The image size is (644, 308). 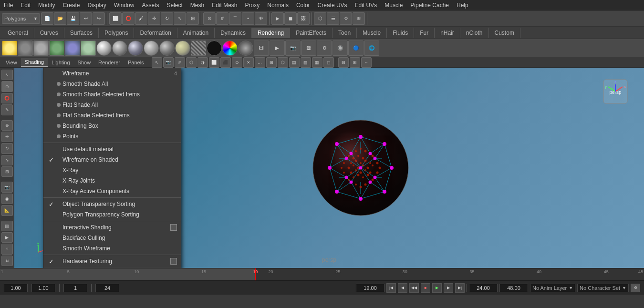 What do you see at coordinates (7, 249) in the screenshot?
I see `tool-particles: ⁘` at bounding box center [7, 249].